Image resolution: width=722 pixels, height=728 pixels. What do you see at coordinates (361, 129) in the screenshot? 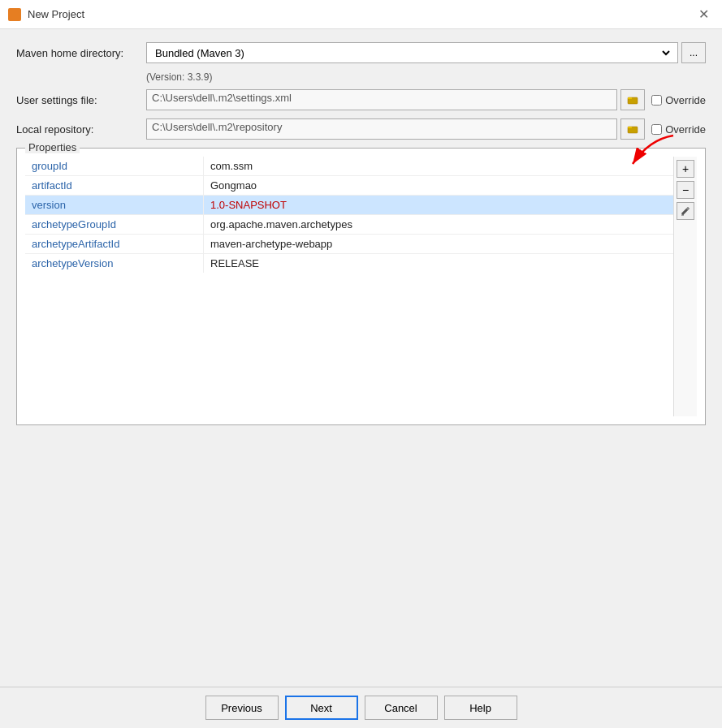
I see `local-repo-row: Local repository: C:\Users\dell\.m2\repo…` at bounding box center [361, 129].